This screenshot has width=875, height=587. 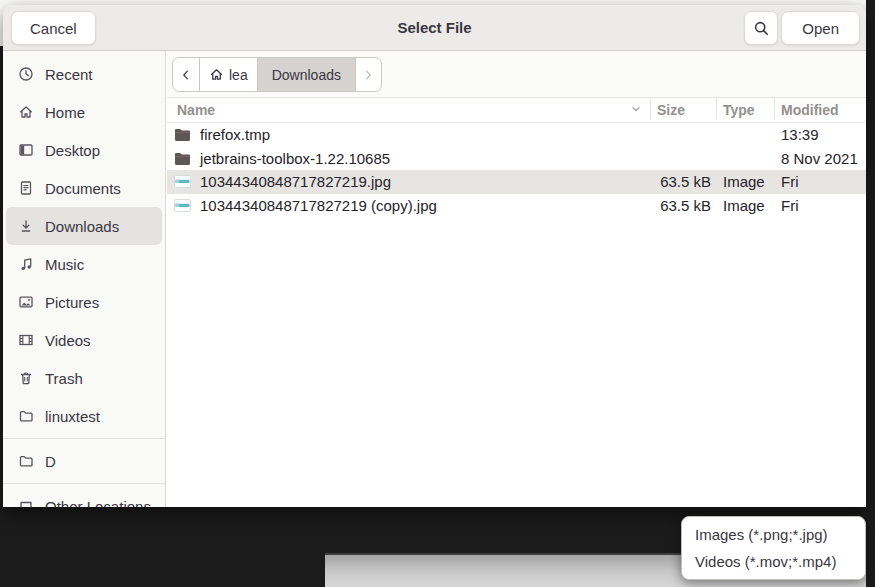 I want to click on sidebar-item-desktop: Desktop, so click(x=84, y=150).